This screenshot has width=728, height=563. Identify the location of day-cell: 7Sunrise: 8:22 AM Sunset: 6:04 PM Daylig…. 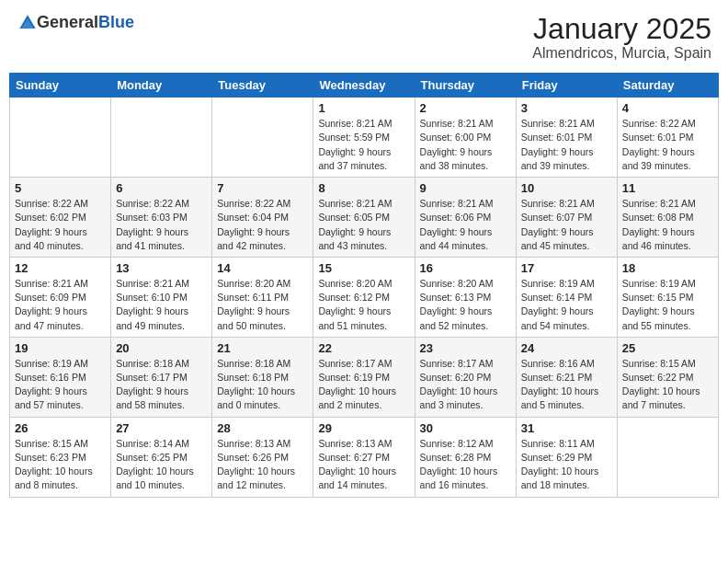
(263, 217).